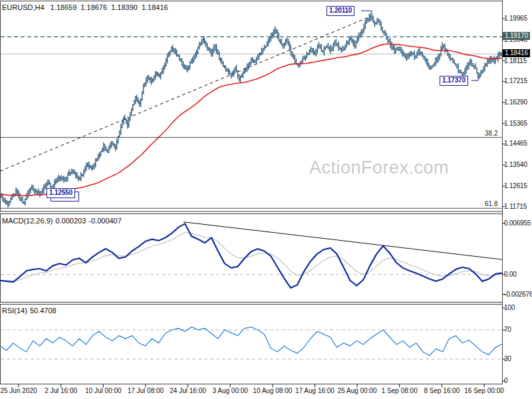 The width and height of the screenshot is (532, 399). I want to click on price-axis-label: 1.11715, so click(515, 206).